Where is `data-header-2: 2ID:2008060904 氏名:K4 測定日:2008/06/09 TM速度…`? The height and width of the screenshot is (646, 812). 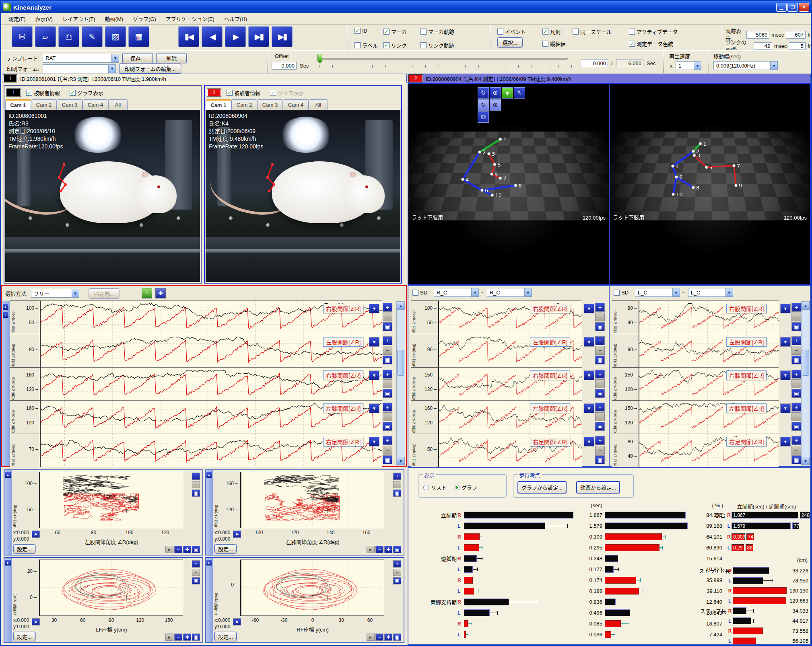 data-header-2: 2ID:2008060904 氏名:K4 測定日:2008/06/09 TM速度… is located at coordinates (609, 78).